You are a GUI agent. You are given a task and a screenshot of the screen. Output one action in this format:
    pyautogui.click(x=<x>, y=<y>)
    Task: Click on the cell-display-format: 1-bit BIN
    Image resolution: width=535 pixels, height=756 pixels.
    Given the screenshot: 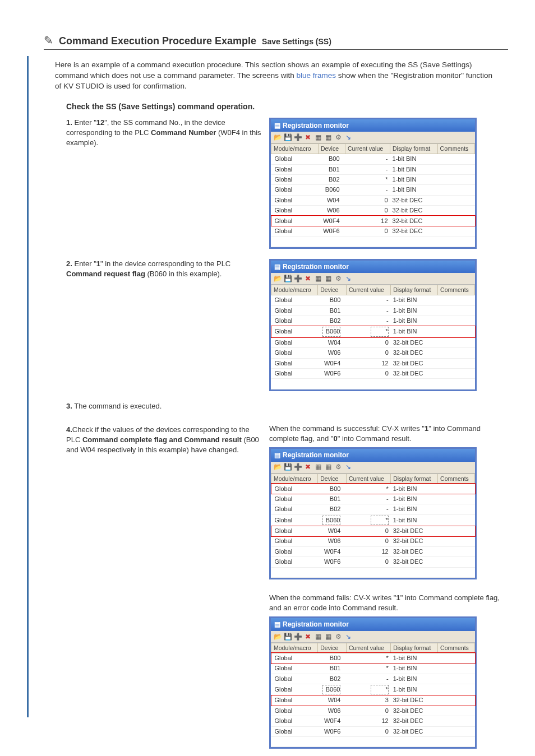 What is the action you would take?
    pyautogui.click(x=414, y=679)
    